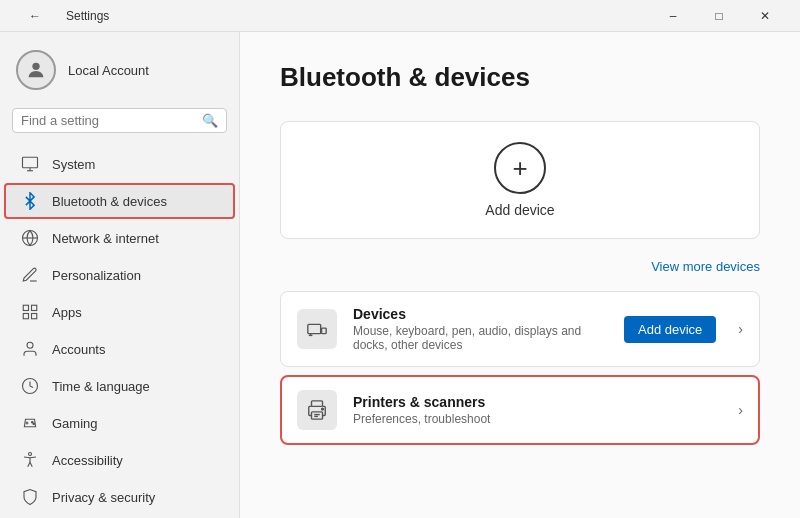  Describe the element at coordinates (120, 72) in the screenshot. I see `user-section: Local Account` at that location.